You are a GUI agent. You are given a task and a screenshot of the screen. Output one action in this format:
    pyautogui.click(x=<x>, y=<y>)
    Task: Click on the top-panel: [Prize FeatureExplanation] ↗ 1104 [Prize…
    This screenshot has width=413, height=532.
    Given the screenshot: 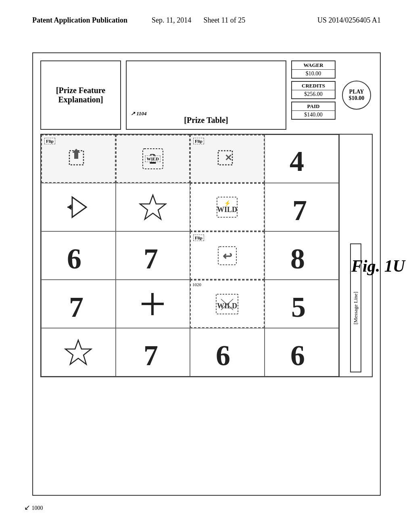 What is the action you would take?
    pyautogui.click(x=206, y=94)
    